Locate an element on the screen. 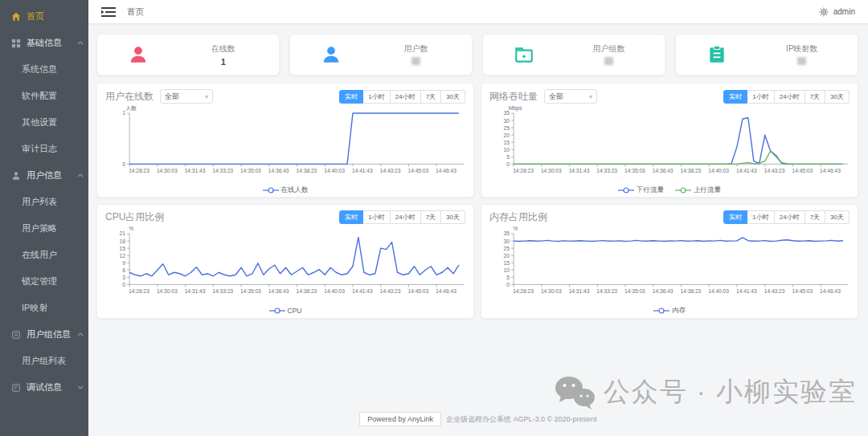  svg-text: 14:40:03 is located at coordinates (719, 291).